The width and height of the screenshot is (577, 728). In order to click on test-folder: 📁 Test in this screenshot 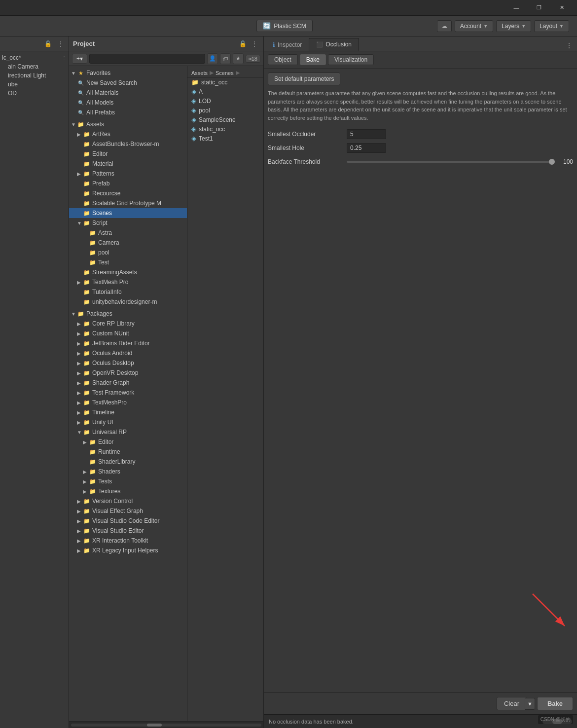, I will do `click(128, 262)`.